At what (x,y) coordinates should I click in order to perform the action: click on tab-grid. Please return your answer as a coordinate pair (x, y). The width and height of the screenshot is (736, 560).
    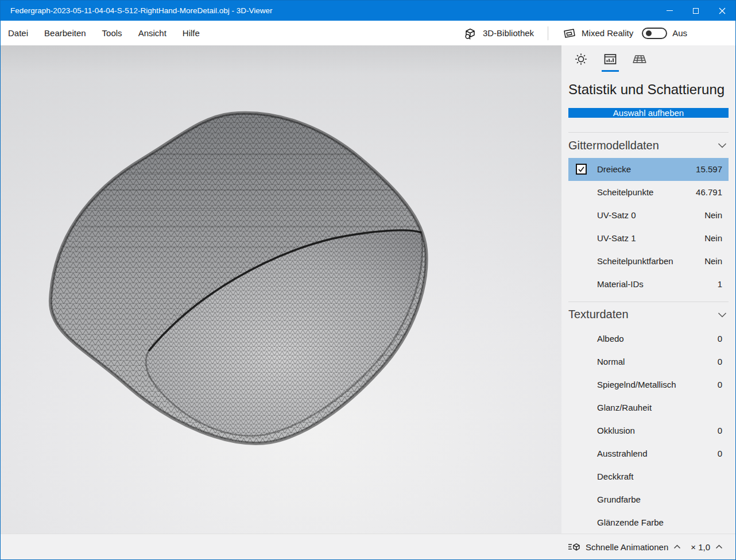
    Looking at the image, I should click on (640, 62).